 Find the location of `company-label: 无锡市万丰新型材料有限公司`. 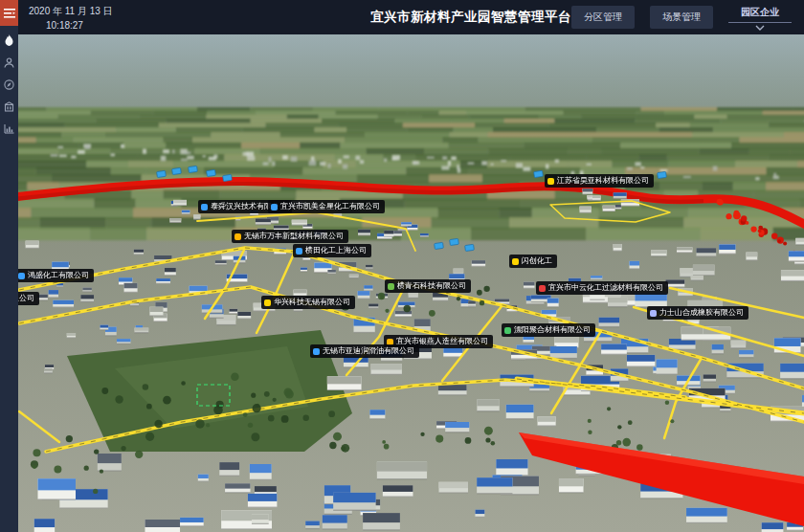

company-label: 无锡市万丰新型材料有限公司 is located at coordinates (290, 236).